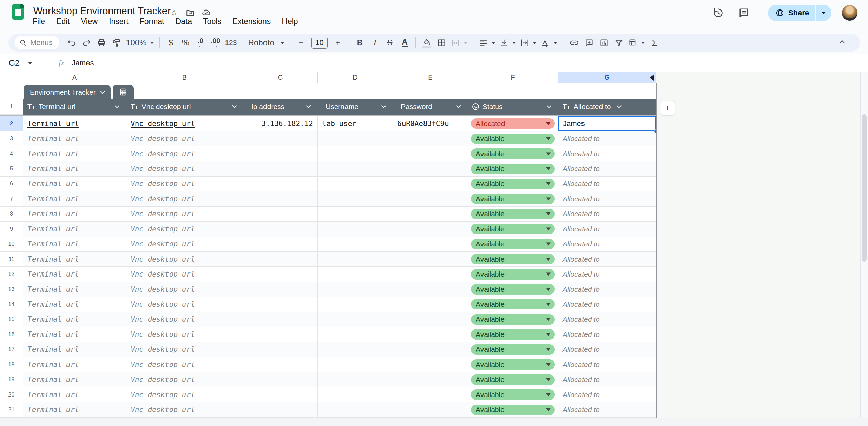 This screenshot has width=868, height=426. I want to click on status-chip: Allocated, so click(513, 123).